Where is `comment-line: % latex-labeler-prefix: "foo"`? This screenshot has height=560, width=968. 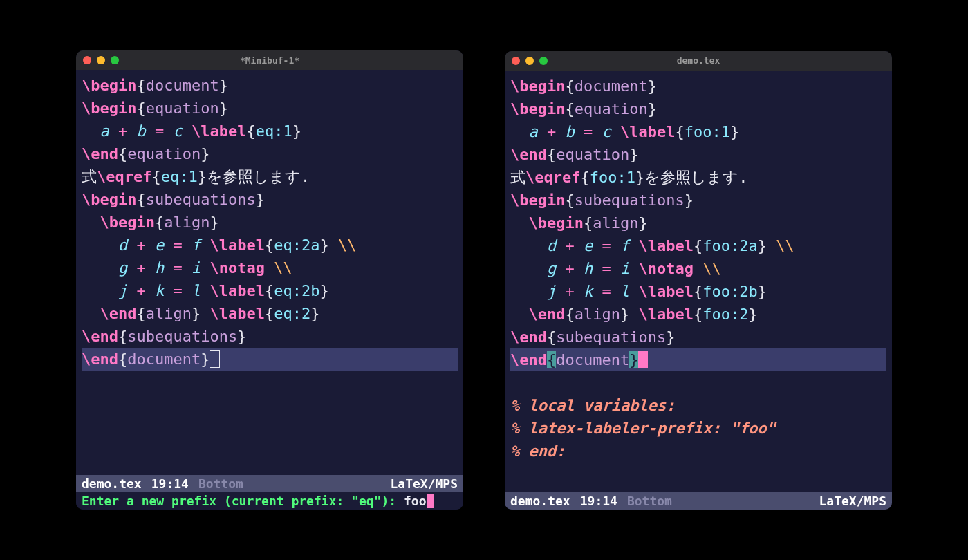 comment-line: % latex-labeler-prefix: "foo" is located at coordinates (698, 429).